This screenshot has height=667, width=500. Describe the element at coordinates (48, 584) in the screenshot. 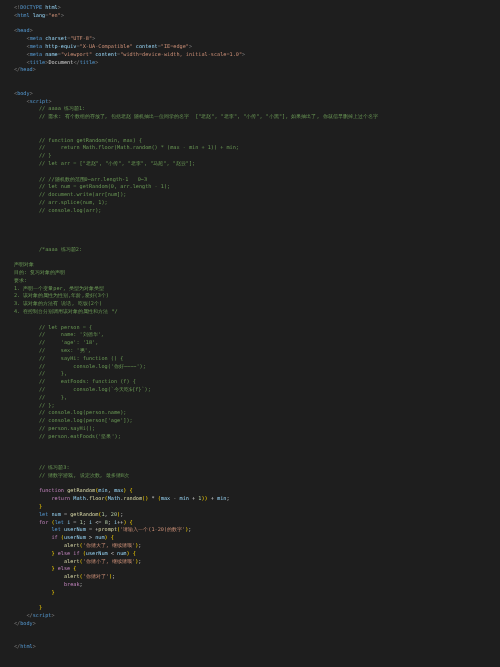

I see `code-line: break;` at that location.